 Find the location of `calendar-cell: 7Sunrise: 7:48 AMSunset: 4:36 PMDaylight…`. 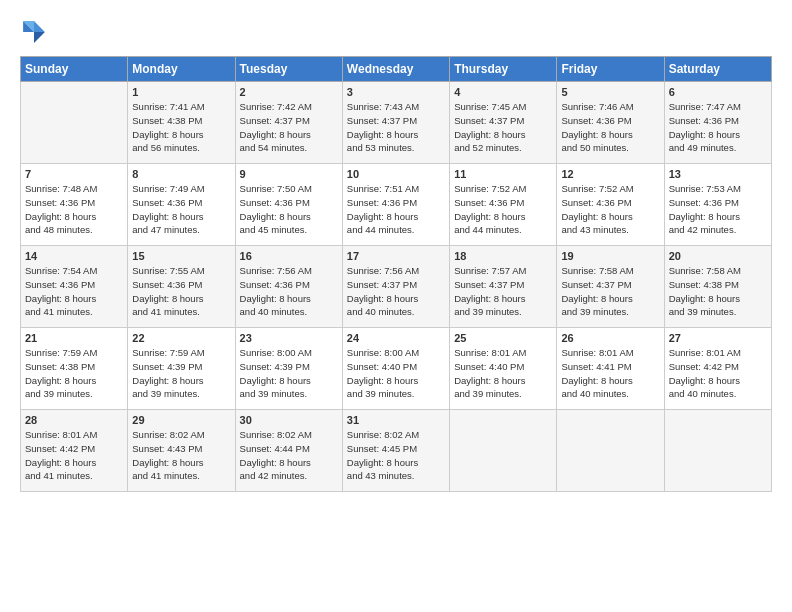

calendar-cell: 7Sunrise: 7:48 AMSunset: 4:36 PMDaylight… is located at coordinates (74, 205).